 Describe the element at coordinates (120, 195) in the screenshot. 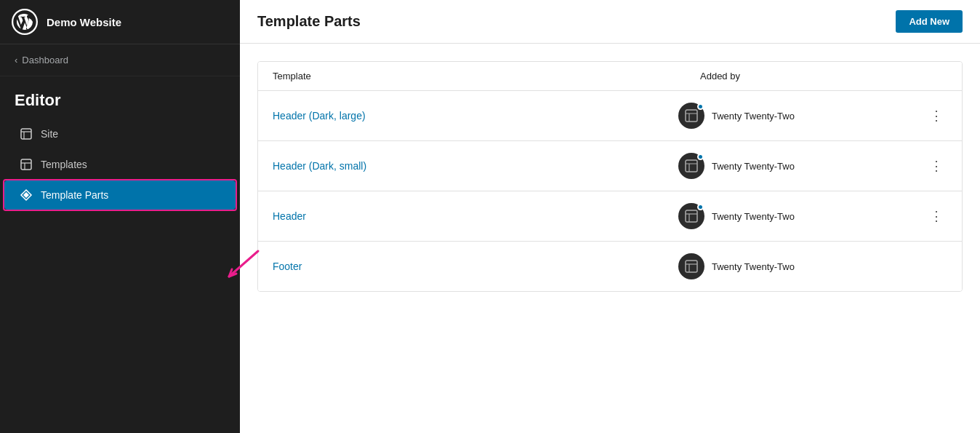

I see `sidebar-item-template-parts: Template Parts` at that location.